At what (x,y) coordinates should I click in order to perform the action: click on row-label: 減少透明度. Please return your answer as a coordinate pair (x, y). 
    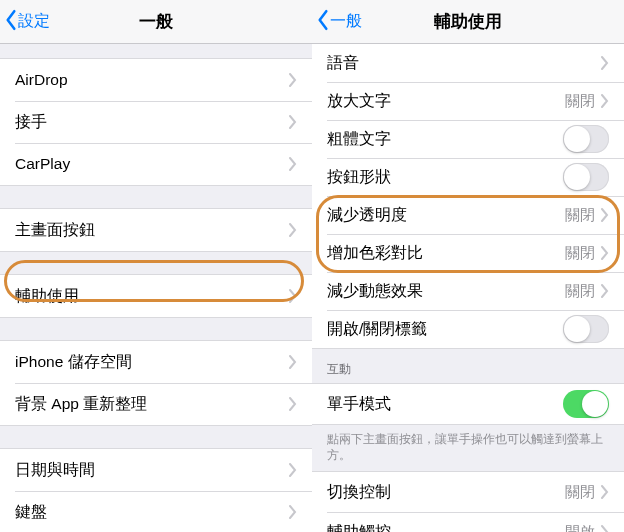
    Looking at the image, I should click on (446, 216).